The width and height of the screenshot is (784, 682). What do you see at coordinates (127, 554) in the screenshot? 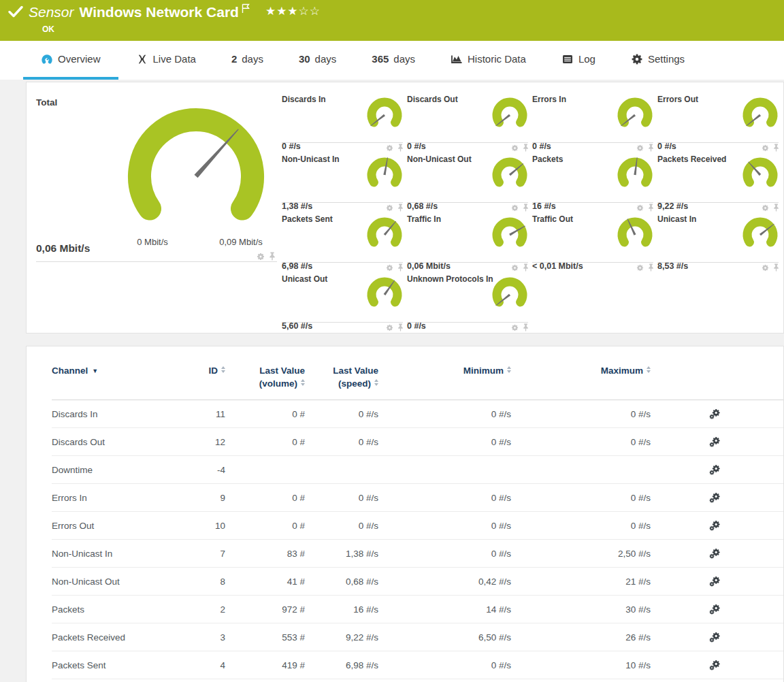
I see `cell-channel: Non-Unicast In` at bounding box center [127, 554].